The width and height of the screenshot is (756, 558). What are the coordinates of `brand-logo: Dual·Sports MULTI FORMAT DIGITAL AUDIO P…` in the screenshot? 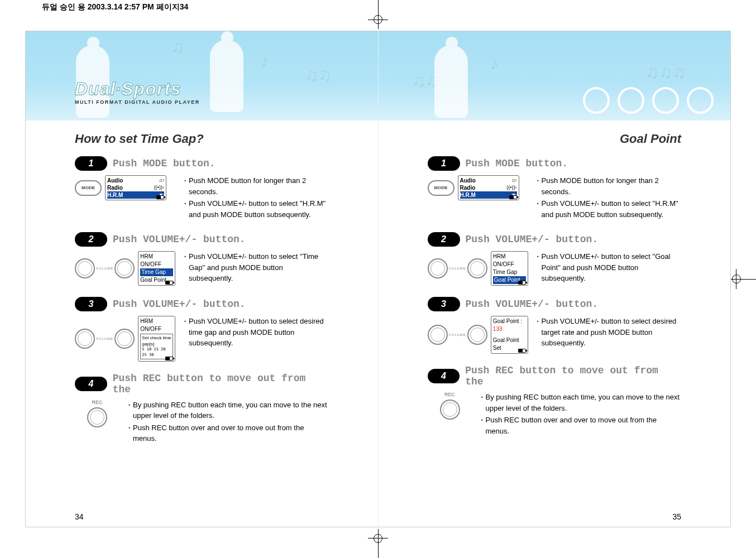 It's located at (137, 92).